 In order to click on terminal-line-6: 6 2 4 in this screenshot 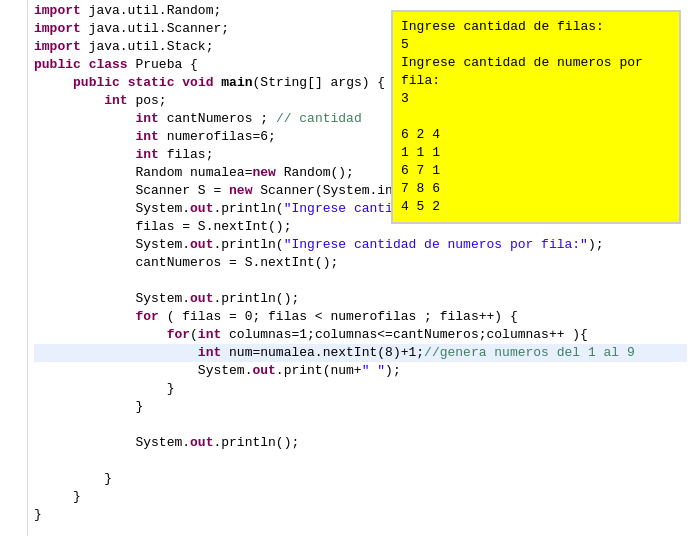, I will do `click(420, 134)`.